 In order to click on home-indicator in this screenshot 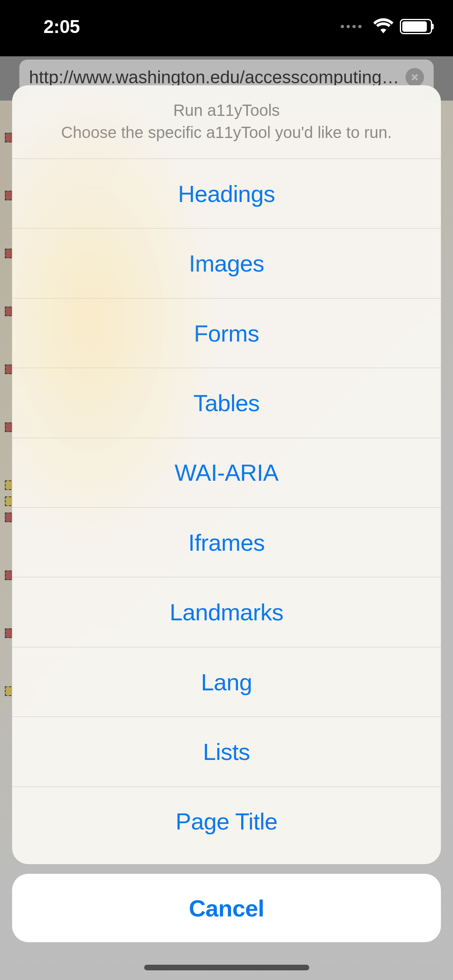, I will do `click(227, 968)`.